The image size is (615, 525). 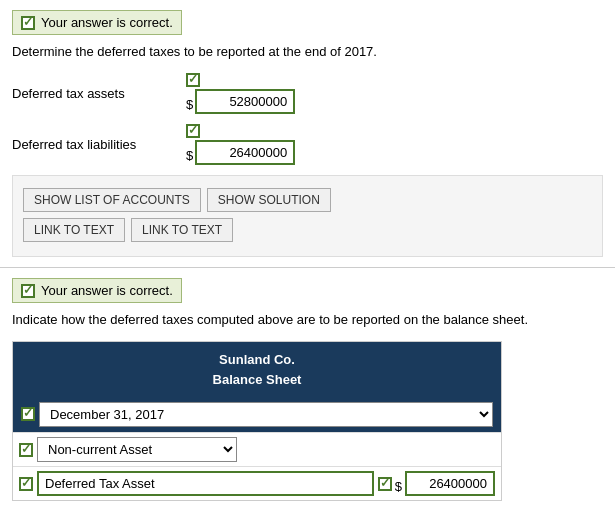 I want to click on correct-banner-1: Your answer is correct., so click(x=97, y=22).